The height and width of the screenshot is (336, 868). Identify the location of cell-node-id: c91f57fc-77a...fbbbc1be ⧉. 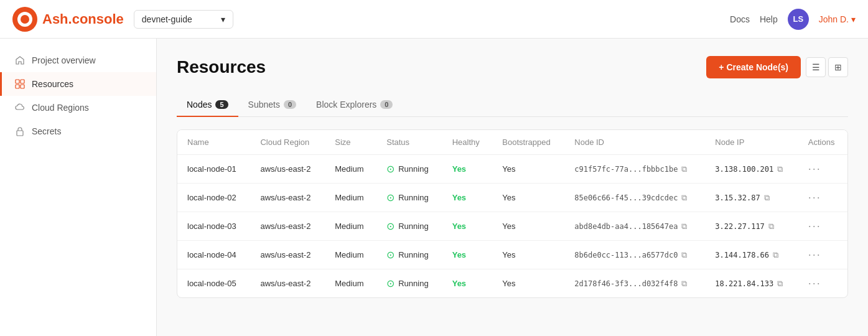
(635, 169).